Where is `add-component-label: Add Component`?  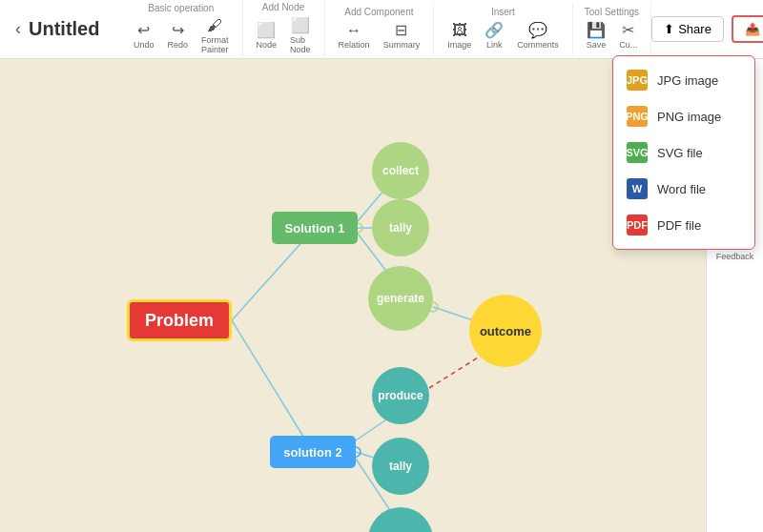
add-component-label: Add Component is located at coordinates (379, 11).